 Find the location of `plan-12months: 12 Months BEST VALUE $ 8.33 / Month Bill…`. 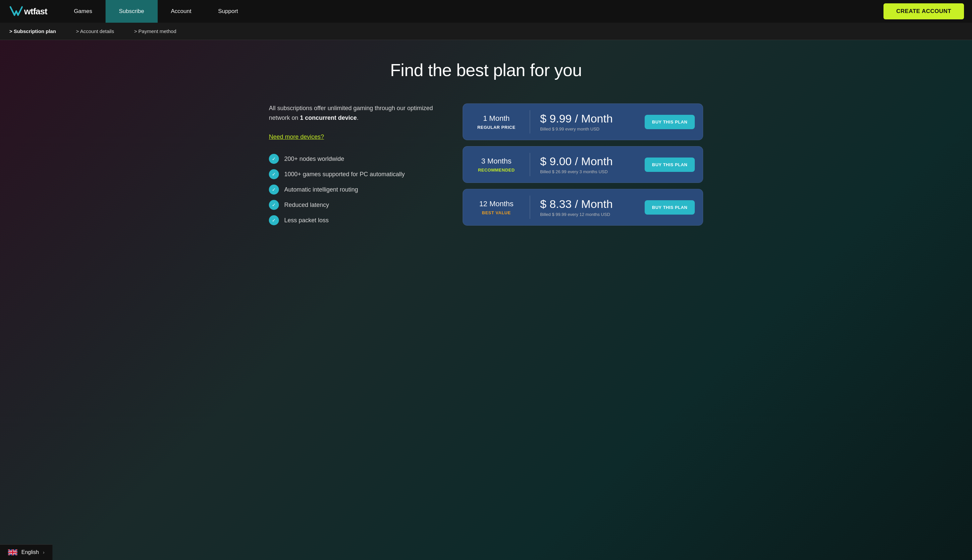

plan-12months: 12 Months BEST VALUE $ 8.33 / Month Bill… is located at coordinates (583, 207).